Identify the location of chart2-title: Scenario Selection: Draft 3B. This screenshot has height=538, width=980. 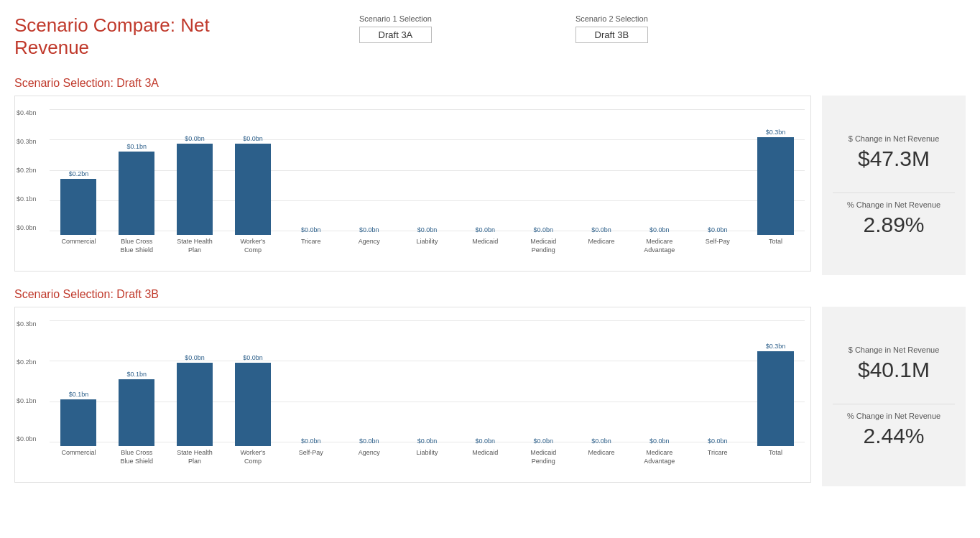
(490, 294).